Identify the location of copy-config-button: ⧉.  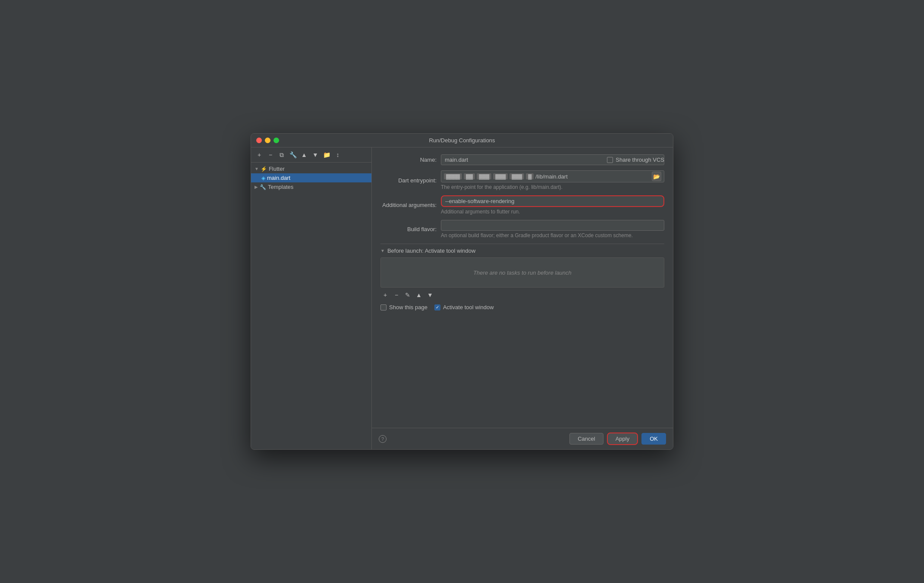
(282, 155).